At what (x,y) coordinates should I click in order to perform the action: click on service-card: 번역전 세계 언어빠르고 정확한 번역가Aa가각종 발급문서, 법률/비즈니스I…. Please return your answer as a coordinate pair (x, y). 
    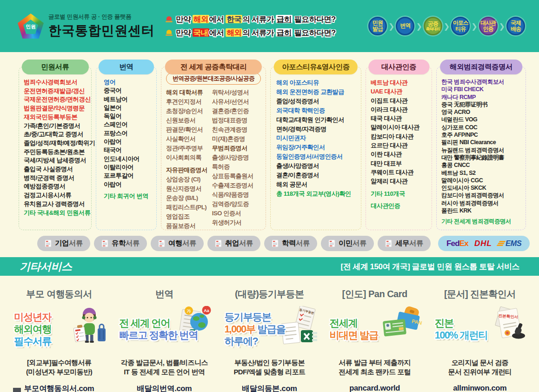
    Looking at the image, I should click on (164, 340).